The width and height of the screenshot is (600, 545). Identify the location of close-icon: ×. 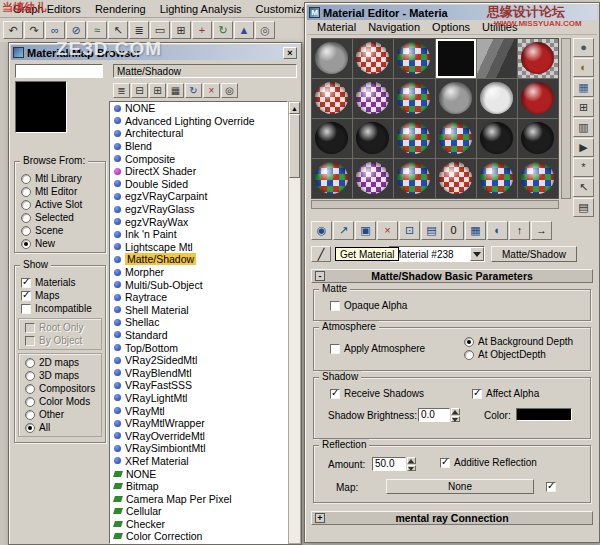
(290, 53).